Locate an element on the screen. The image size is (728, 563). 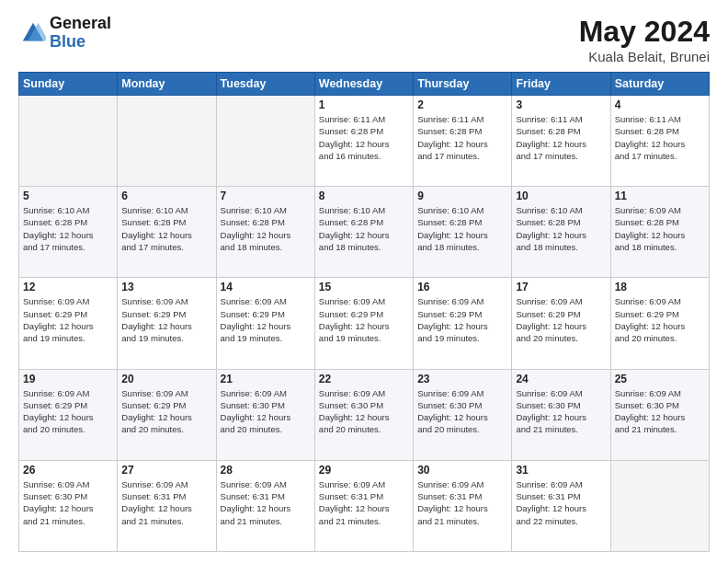
days-of-week-row: SundayMondayTuesdayWednesdayThursdayFrid… is located at coordinates (364, 85).